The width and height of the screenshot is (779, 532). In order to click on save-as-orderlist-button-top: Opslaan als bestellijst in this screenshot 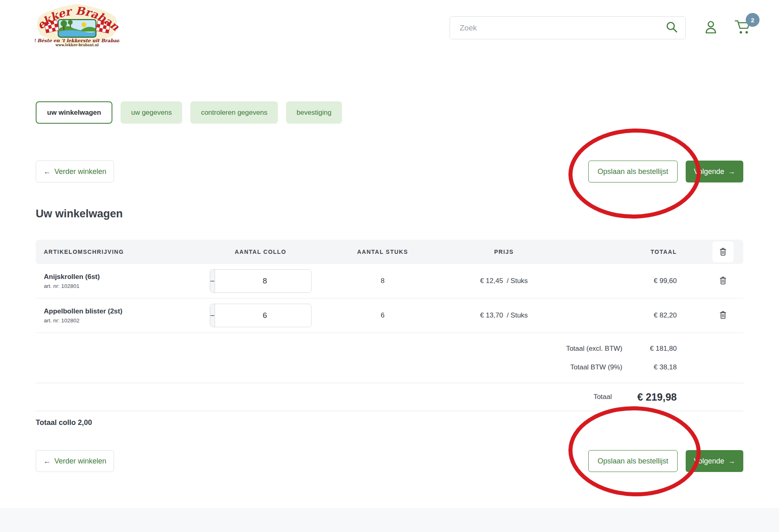, I will do `click(633, 172)`.